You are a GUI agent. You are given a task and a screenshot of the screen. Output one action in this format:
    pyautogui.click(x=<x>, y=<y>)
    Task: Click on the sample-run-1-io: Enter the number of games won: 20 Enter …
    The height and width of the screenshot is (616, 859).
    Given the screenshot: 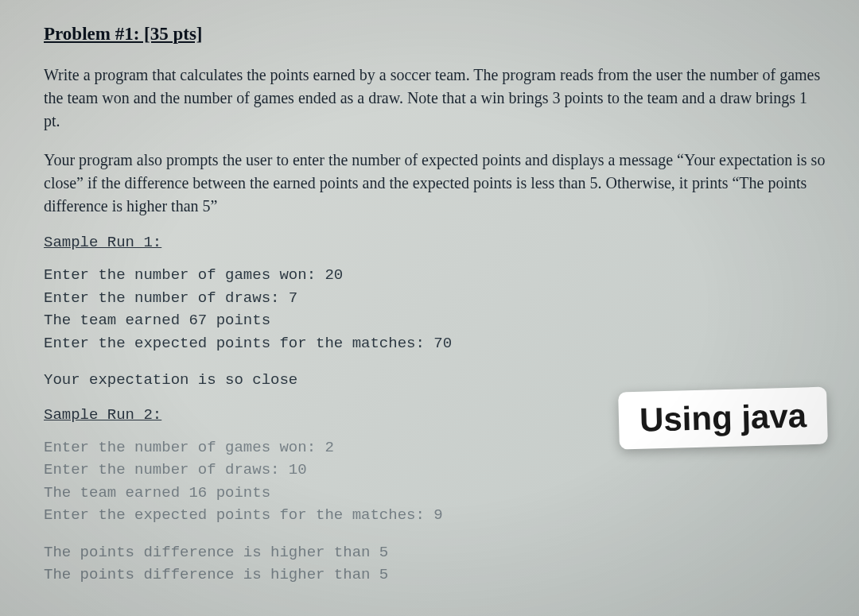 What is the action you would take?
    pyautogui.click(x=436, y=309)
    